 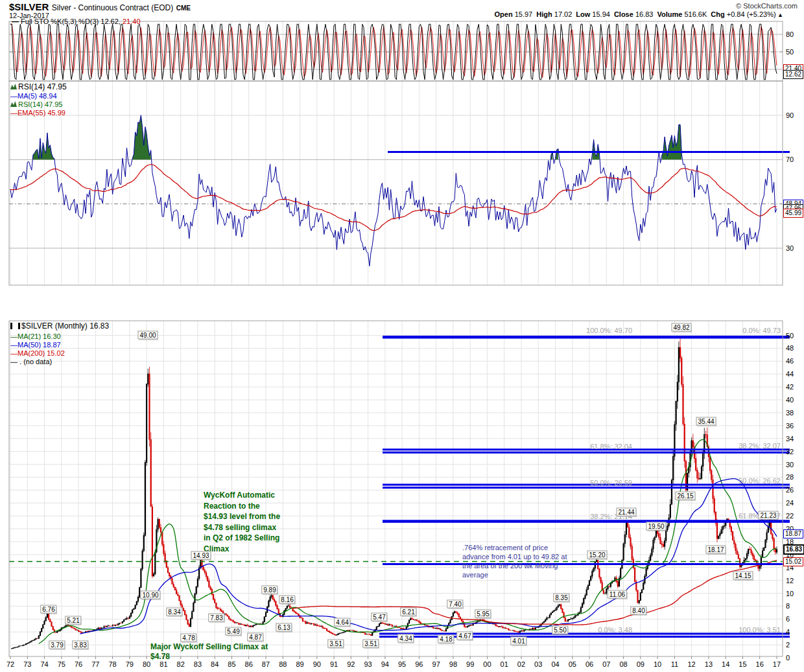 What do you see at coordinates (402, 664) in the screenshot?
I see `x-axis-year-label: 95` at bounding box center [402, 664].